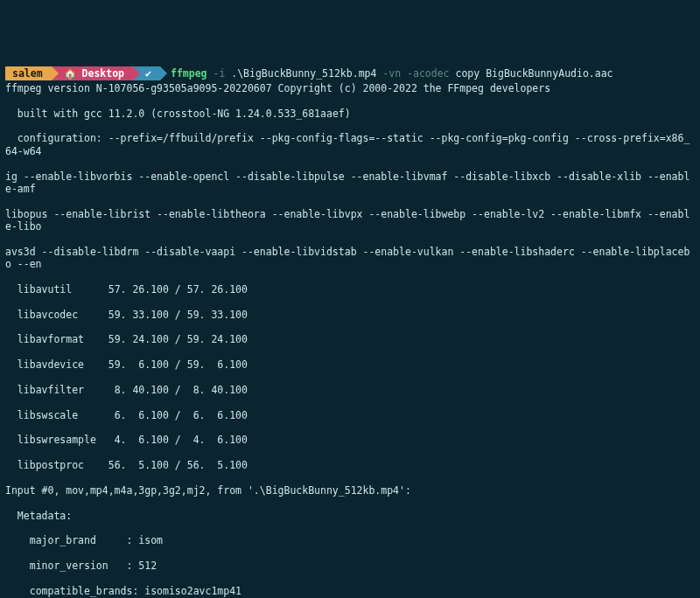 Image resolution: width=700 pixels, height=598 pixels. Describe the element at coordinates (350, 415) in the screenshot. I see `output-line: libswscale 6. 6.100 / 6. 6.100` at that location.